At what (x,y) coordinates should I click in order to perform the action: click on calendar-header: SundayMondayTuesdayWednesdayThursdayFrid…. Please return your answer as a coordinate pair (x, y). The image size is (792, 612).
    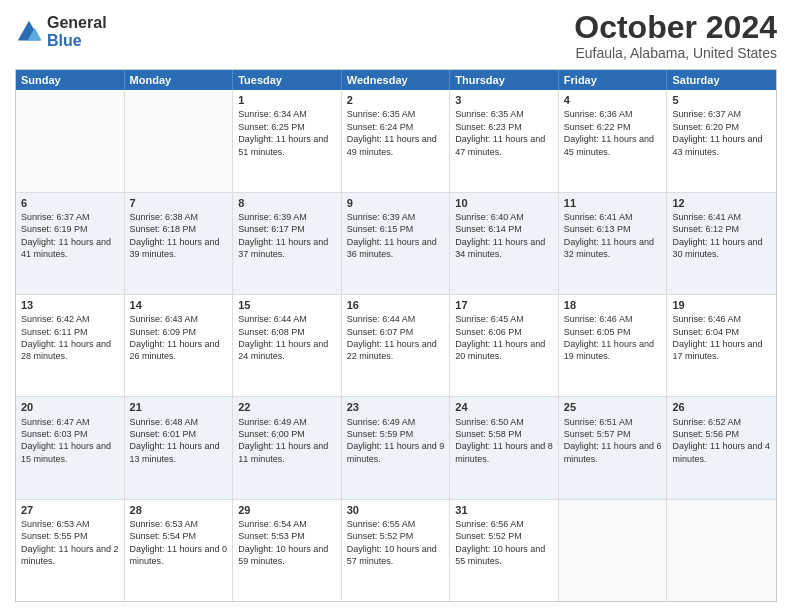
    Looking at the image, I should click on (396, 80).